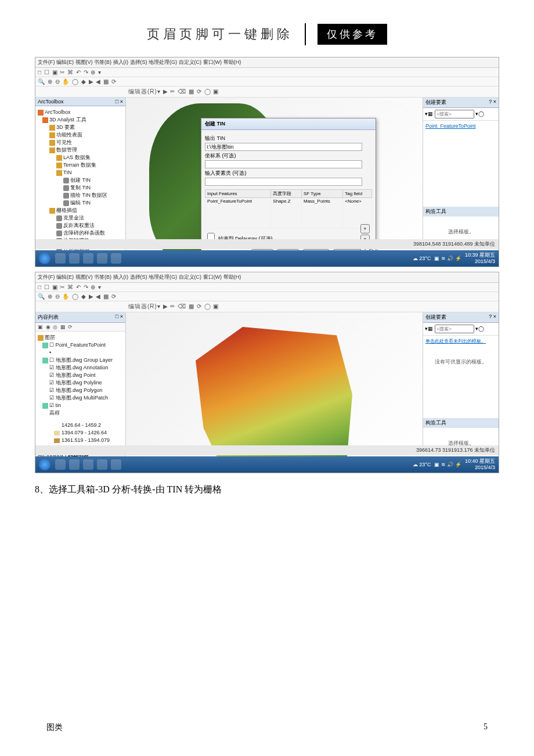  What do you see at coordinates (80, 353) in the screenshot?
I see `tree-item: •` at bounding box center [80, 353].